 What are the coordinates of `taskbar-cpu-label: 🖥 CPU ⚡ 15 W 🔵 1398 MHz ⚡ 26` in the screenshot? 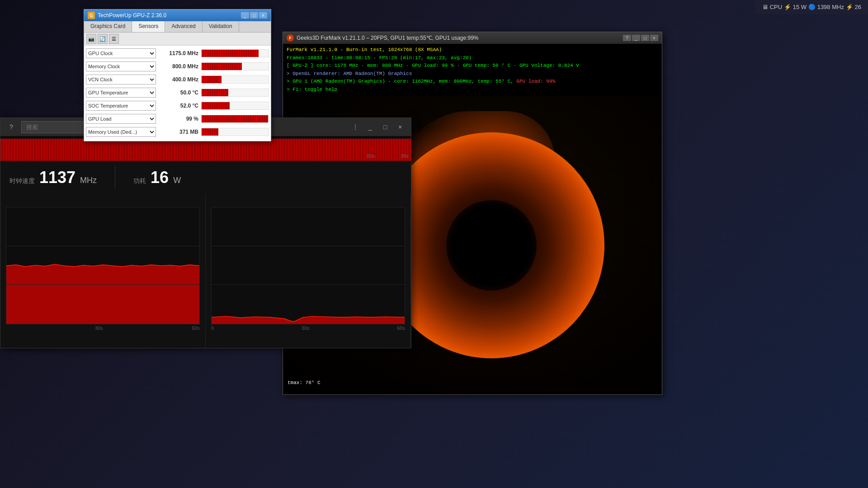 It's located at (812, 7).